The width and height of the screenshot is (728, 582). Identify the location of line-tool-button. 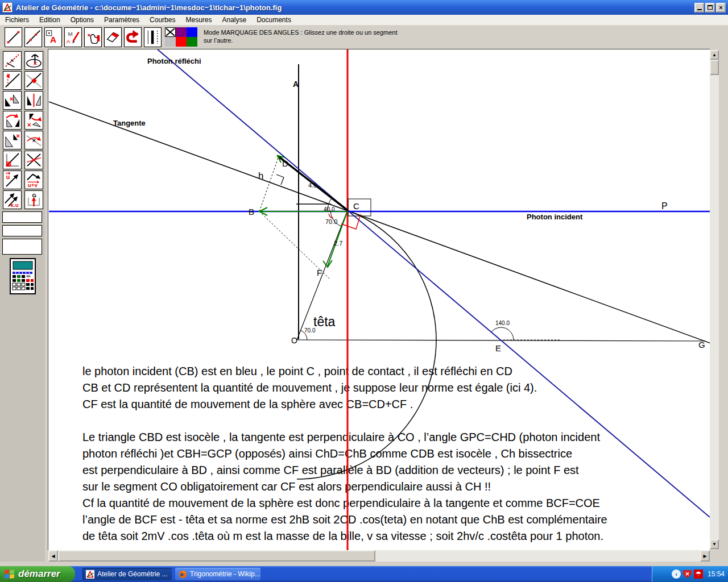
(33, 38).